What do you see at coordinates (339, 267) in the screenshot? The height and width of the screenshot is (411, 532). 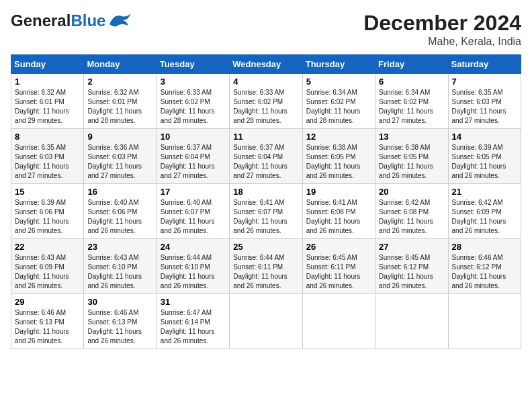 I see `calendar-day-cell: 26Sunrise: 6:45 AMSunset: 6:11 PMDayligh…` at bounding box center [339, 267].